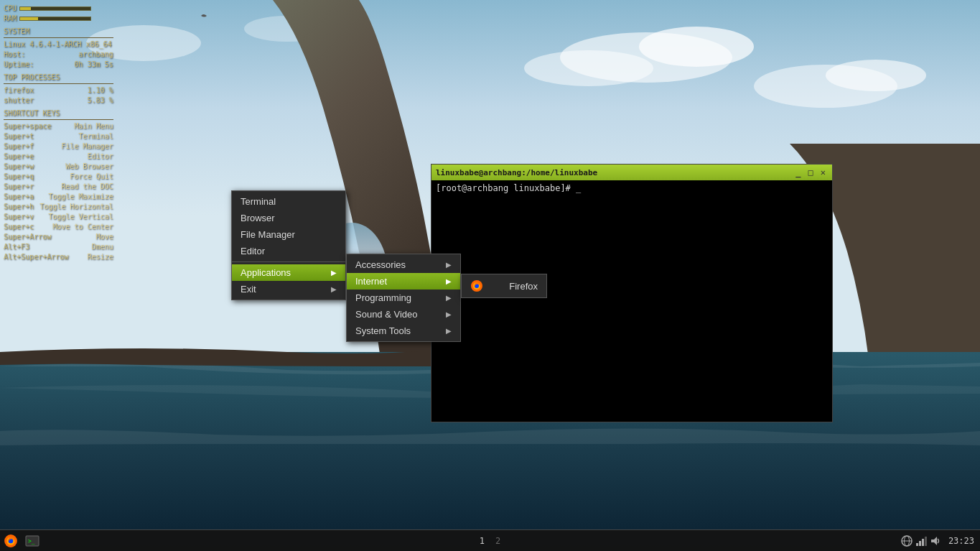  What do you see at coordinates (59, 217) in the screenshot?
I see `shortcut-row: Super+vToggle Vertical` at bounding box center [59, 217].